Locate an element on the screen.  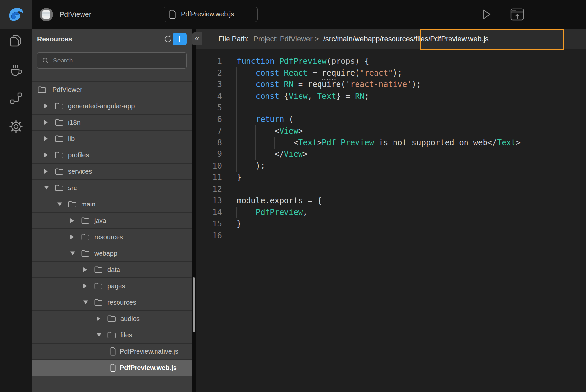
code-line-7: 7 <View> is located at coordinates (391, 131).